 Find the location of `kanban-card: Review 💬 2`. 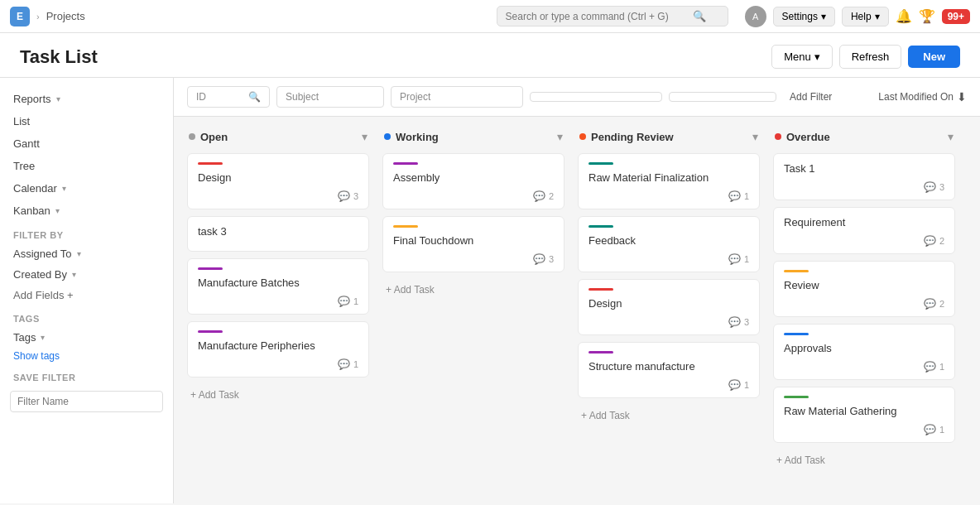

kanban-card: Review 💬 2 is located at coordinates (864, 289).